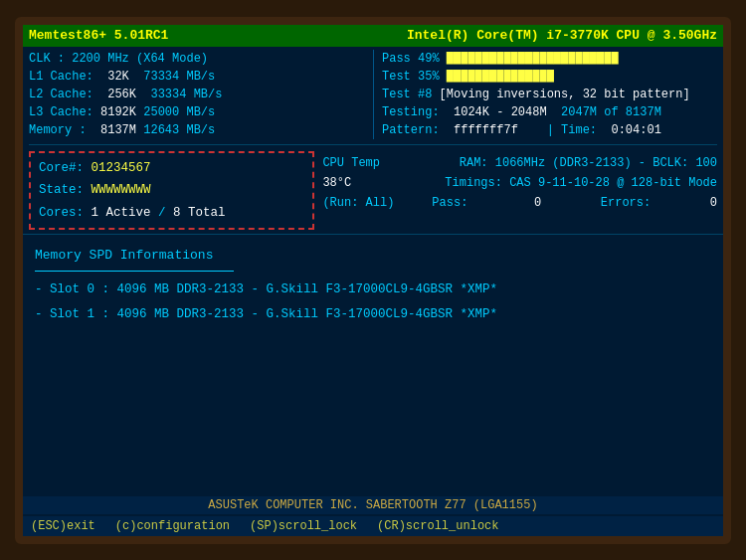  I want to click on testing-of: 2047M of 8137M, so click(611, 112).